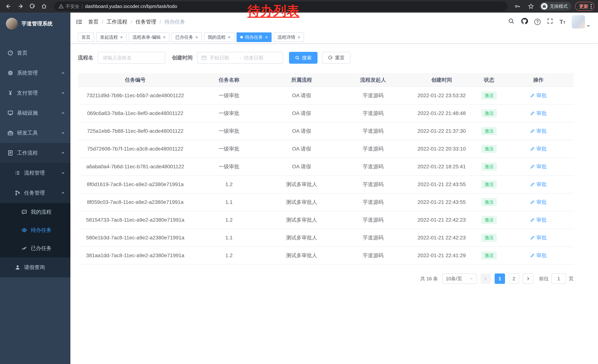 The width and height of the screenshot is (598, 364). What do you see at coordinates (301, 238) in the screenshot?
I see `cell-process: 测试多审批人` at bounding box center [301, 238].